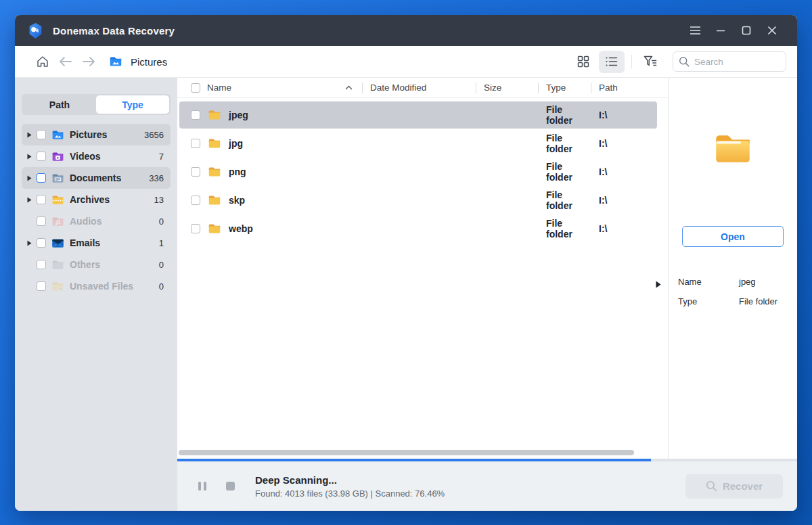 The image size is (812, 525). What do you see at coordinates (350, 480) in the screenshot?
I see `scan-status-title: Deep Scanning...` at bounding box center [350, 480].